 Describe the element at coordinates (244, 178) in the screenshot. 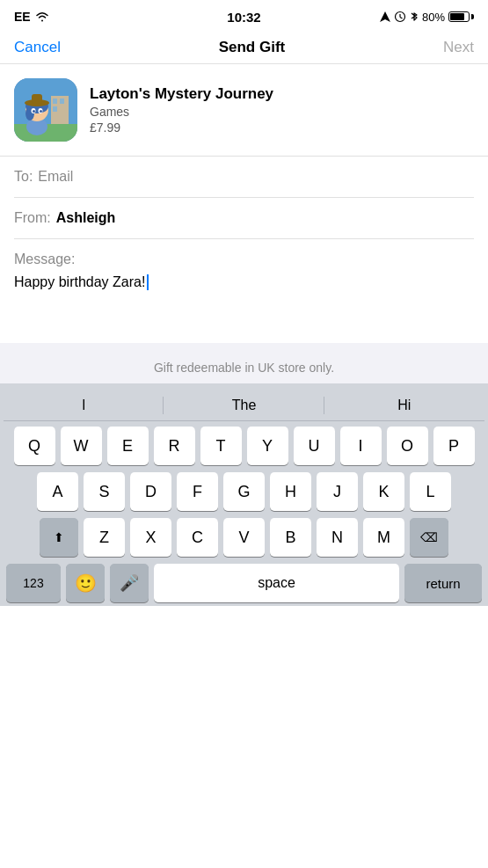

I see `to-row: To: Email` at that location.